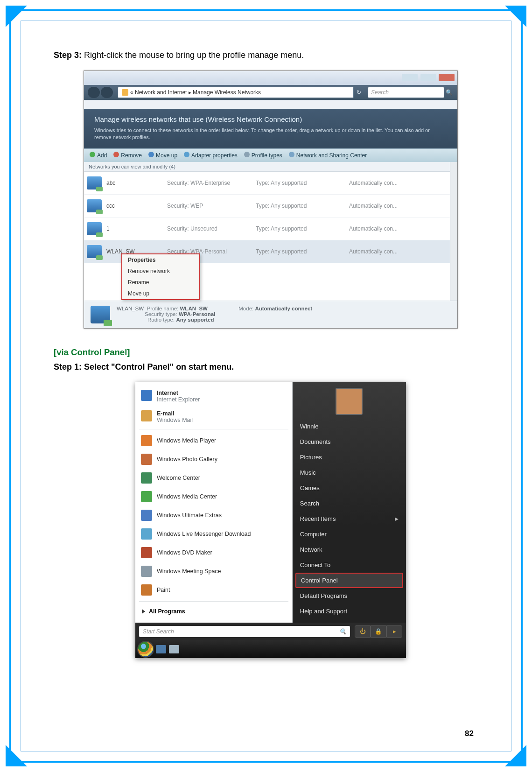  Describe the element at coordinates (211, 229) in the screenshot. I see `network-security: Security: Unsecured` at that location.